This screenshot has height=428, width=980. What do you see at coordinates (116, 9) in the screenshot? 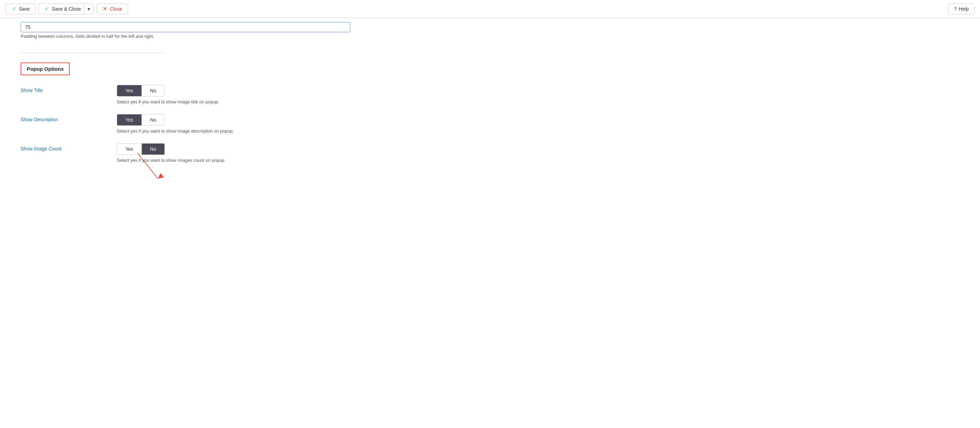
I see `close-label: Close` at bounding box center [116, 9].